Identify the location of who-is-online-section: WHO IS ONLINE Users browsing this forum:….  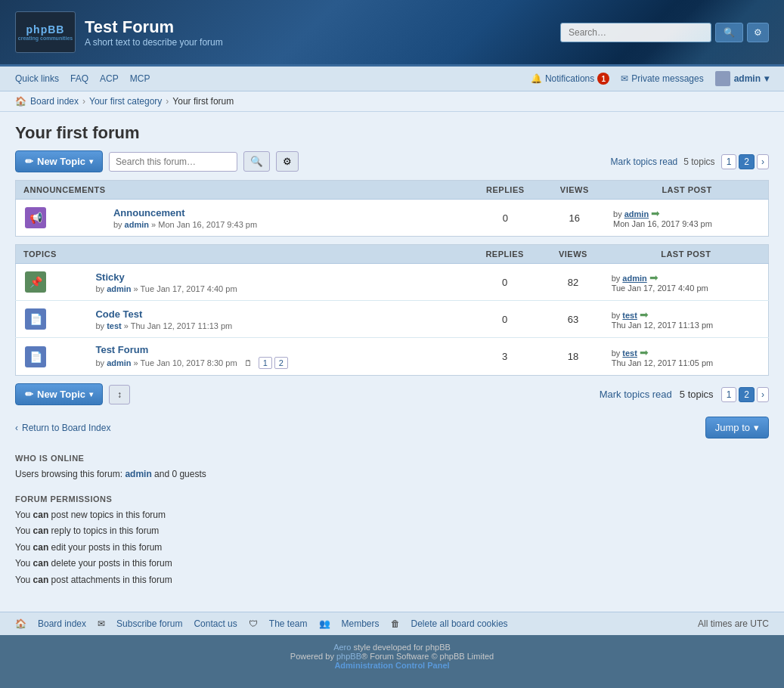
(392, 469).